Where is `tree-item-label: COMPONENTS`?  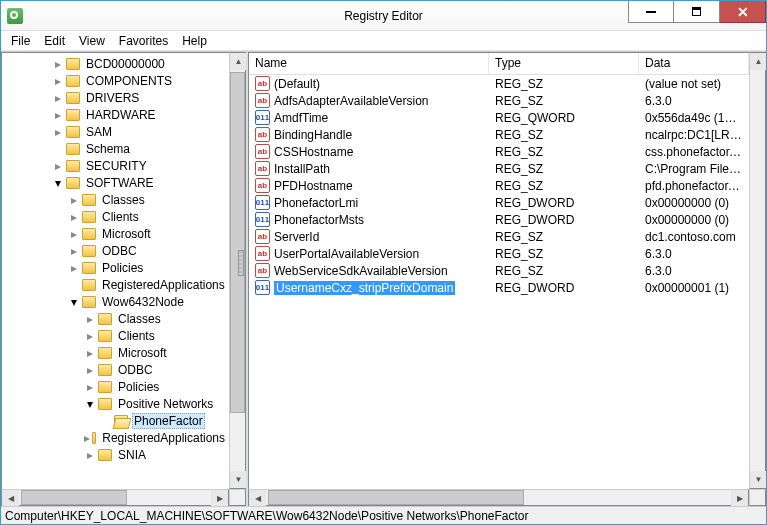
tree-item-label: COMPONENTS is located at coordinates (129, 81).